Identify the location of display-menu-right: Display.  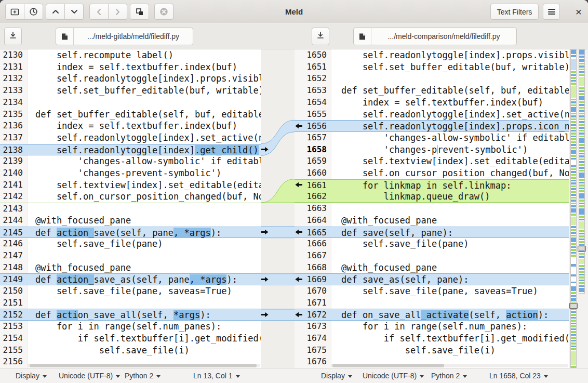
(337, 376).